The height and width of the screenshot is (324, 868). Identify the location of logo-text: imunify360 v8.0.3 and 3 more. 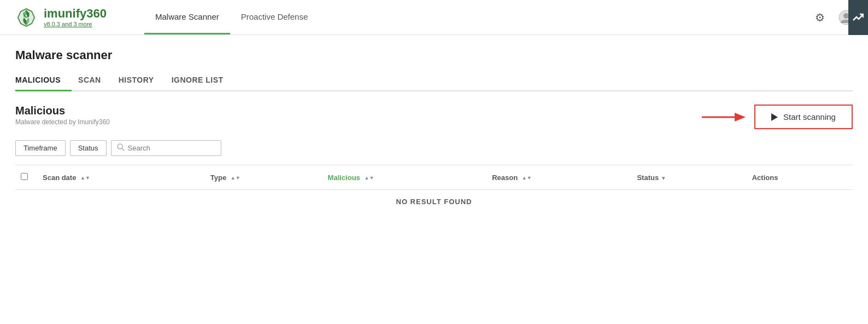
(75, 17).